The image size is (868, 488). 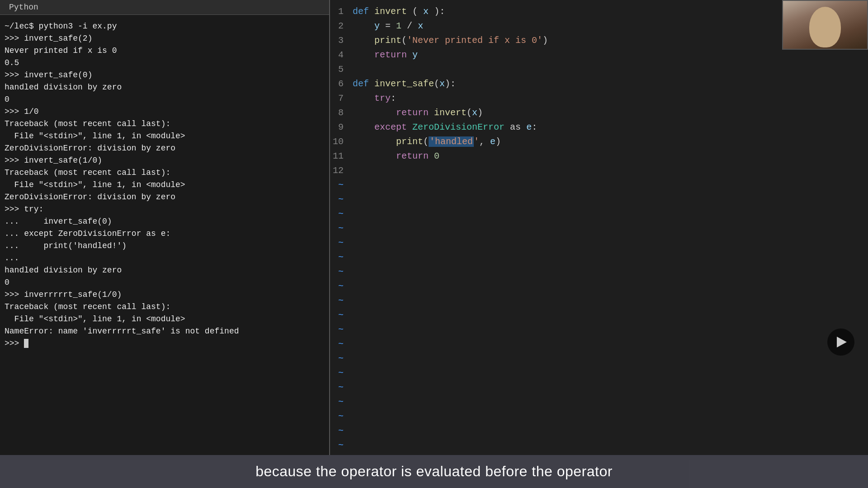 I want to click on code-line-12: 12, so click(x=599, y=171).